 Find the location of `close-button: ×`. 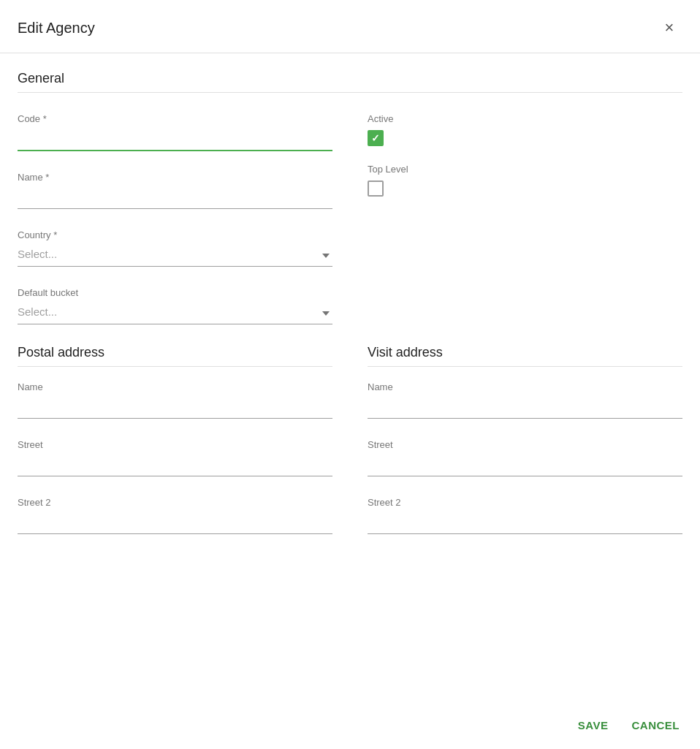

close-button: × is located at coordinates (669, 28).